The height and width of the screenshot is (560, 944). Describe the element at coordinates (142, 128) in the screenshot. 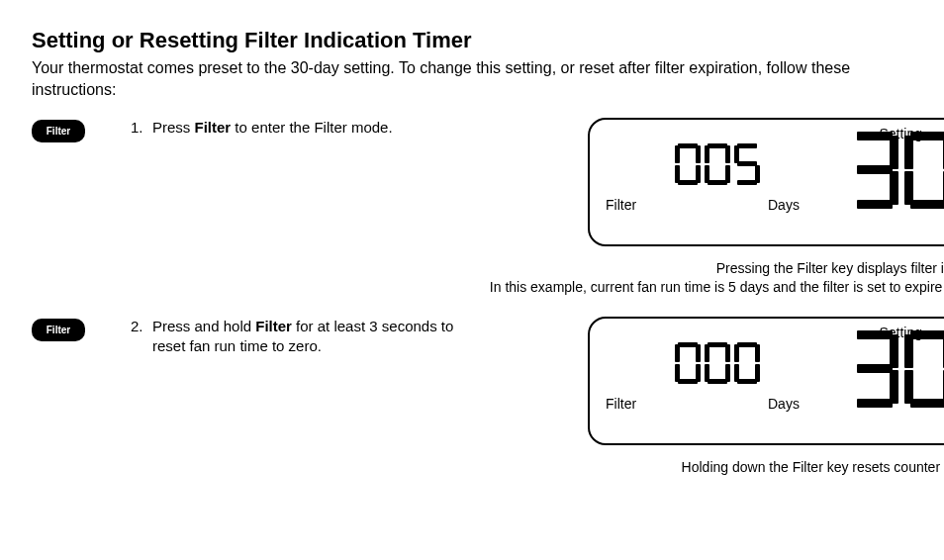

I see `step-number: 1.` at that location.